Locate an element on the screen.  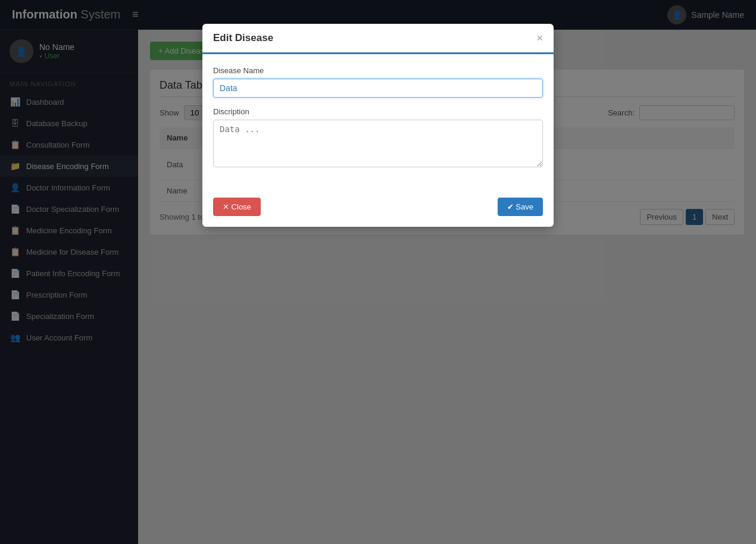
modal-footer: ✕ Close ✔ Save is located at coordinates (378, 208).